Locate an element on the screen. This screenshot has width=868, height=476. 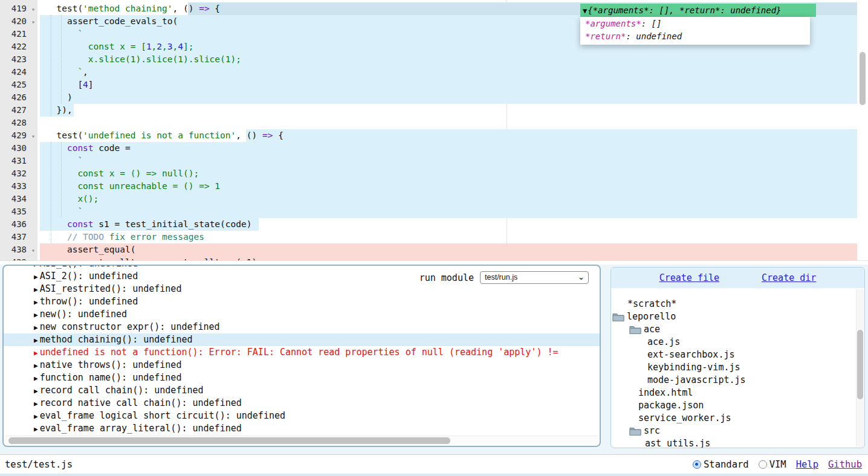
code-line: const unreachable = () => 1 is located at coordinates (453, 186).